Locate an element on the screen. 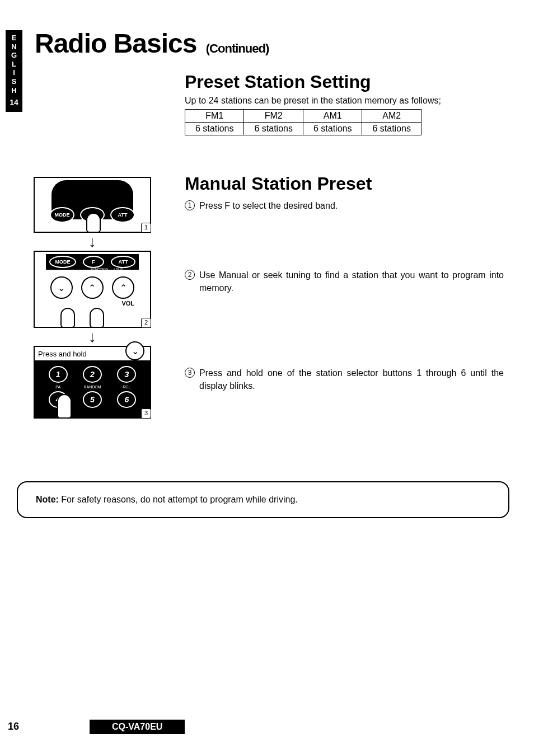  illustration-1: MODE F ATT 1 is located at coordinates (92, 205).